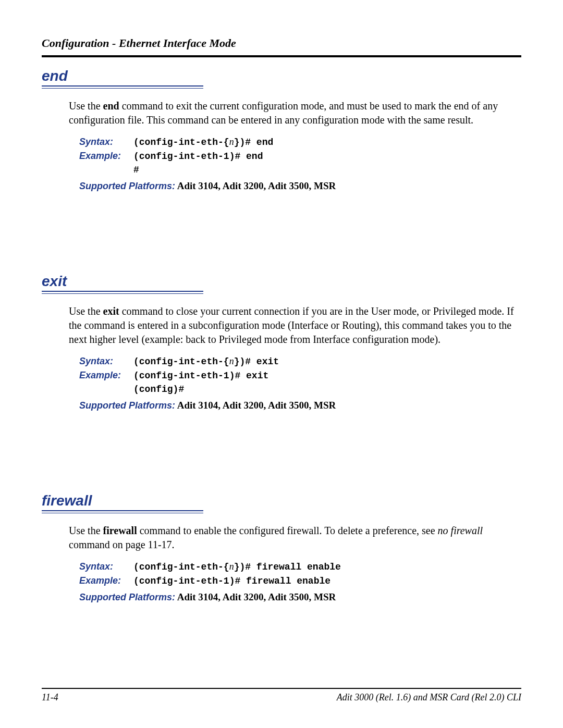  I want to click on body-text-end: Use the end command to exit the current …, so click(292, 113).